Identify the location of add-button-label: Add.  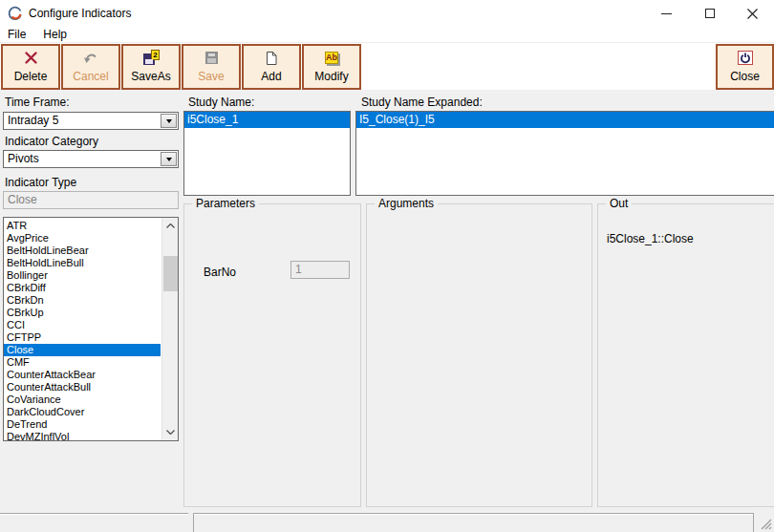
(271, 76).